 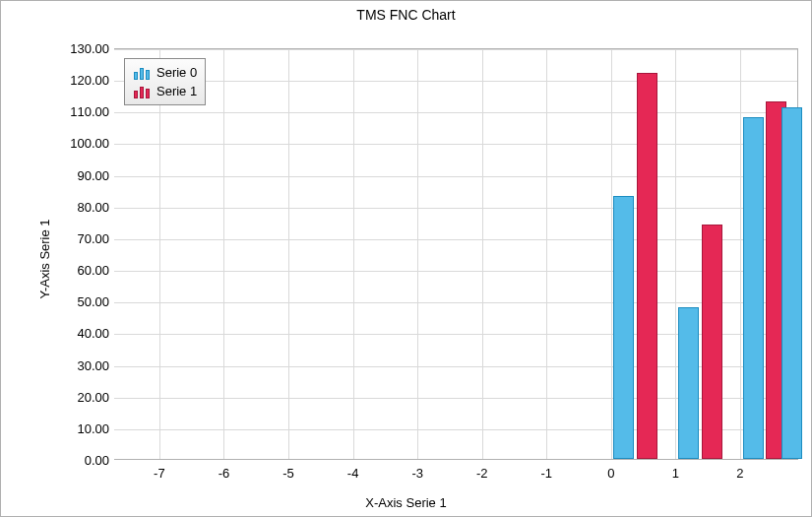 What do you see at coordinates (45, 258) in the screenshot?
I see `y-axis-label: Y-Axis Serie 1` at bounding box center [45, 258].